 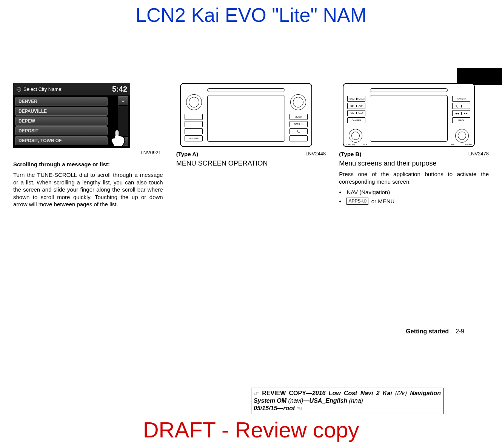 What do you see at coordinates (427, 331) in the screenshot?
I see `footer-section-name: Getting started` at bounding box center [427, 331].